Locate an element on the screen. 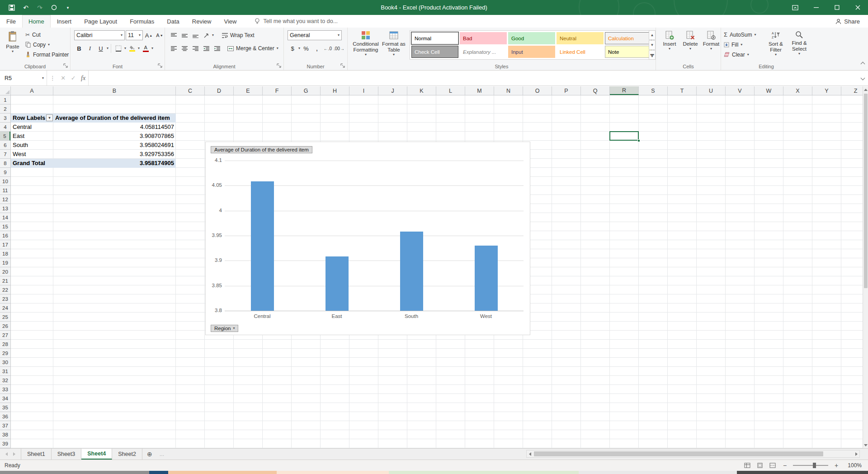 The image size is (868, 474). clipboard-dialog-launcher-icon is located at coordinates (66, 66).